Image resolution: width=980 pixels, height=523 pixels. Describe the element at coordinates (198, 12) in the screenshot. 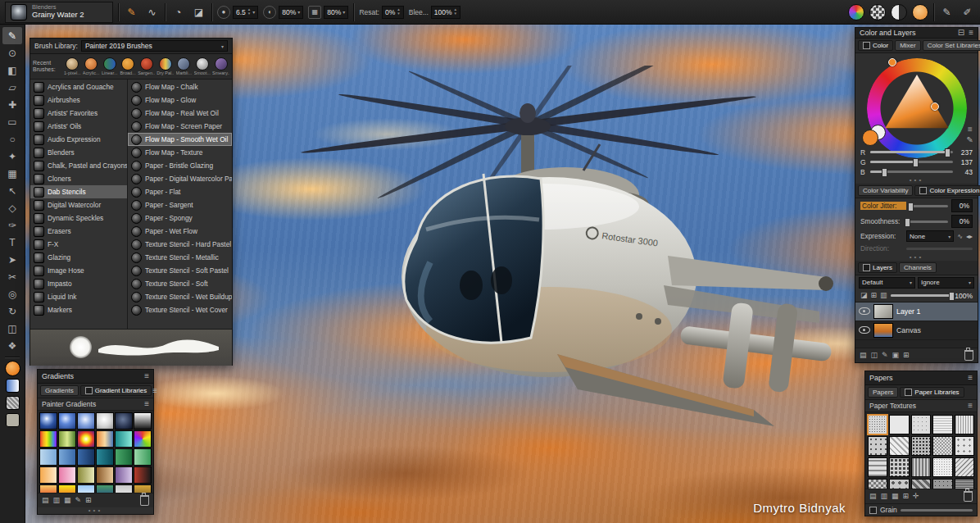

I see `stroke-preview-icon: ◪` at that location.